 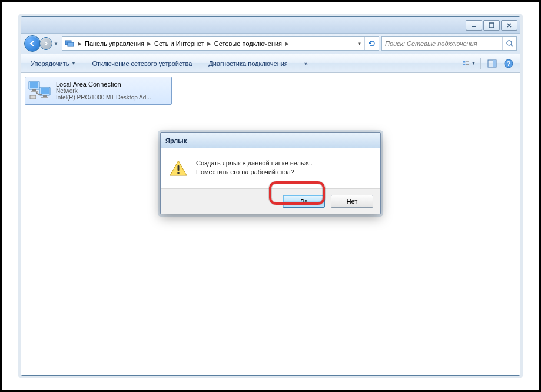 What do you see at coordinates (510, 44) in the screenshot?
I see `search-icon` at bounding box center [510, 44].